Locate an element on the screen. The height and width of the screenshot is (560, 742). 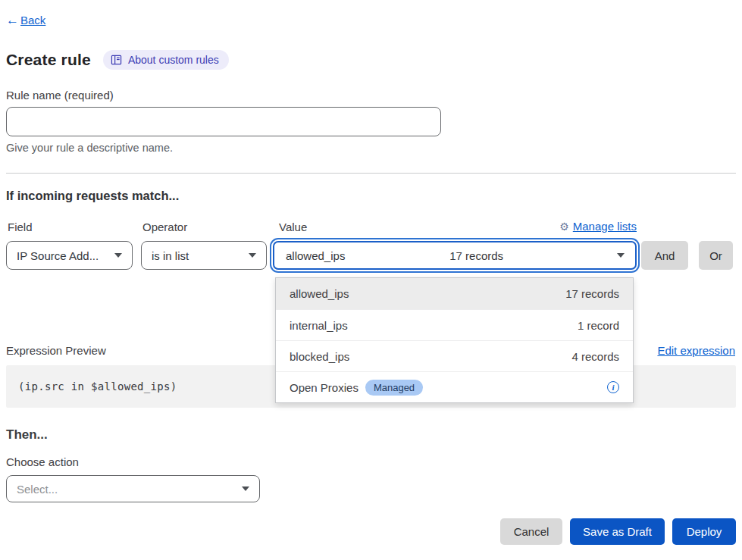
edit-expression-link: Edit expression is located at coordinates (696, 350).